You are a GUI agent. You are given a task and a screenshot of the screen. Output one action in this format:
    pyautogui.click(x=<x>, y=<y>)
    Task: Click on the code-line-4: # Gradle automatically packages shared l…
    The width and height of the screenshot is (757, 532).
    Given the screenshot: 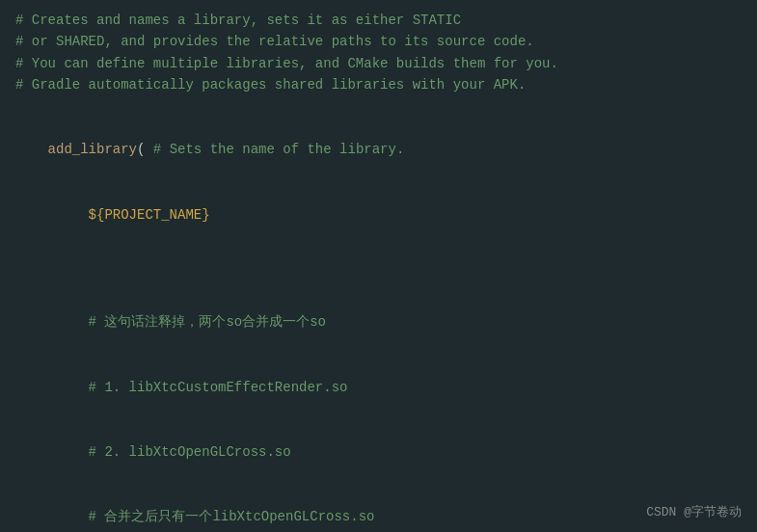 What is the action you would take?
    pyautogui.click(x=378, y=85)
    